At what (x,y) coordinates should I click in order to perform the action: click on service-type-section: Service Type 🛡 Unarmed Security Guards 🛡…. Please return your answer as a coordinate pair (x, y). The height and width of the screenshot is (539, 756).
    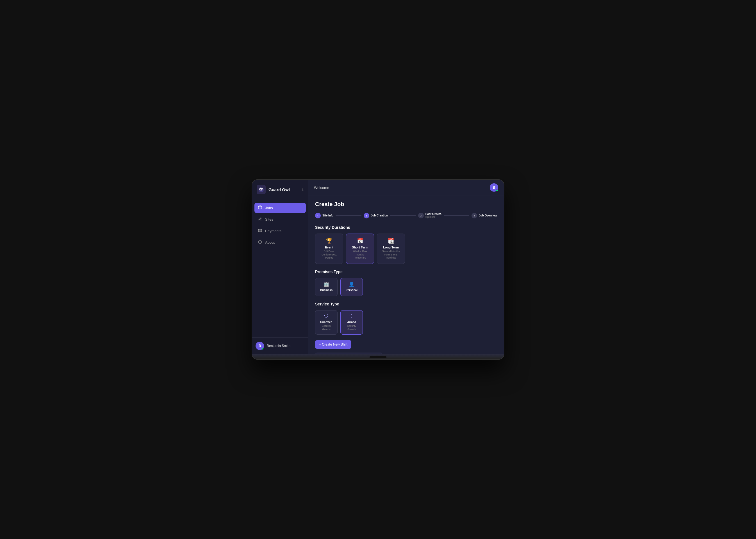
    Looking at the image, I should click on (406, 318).